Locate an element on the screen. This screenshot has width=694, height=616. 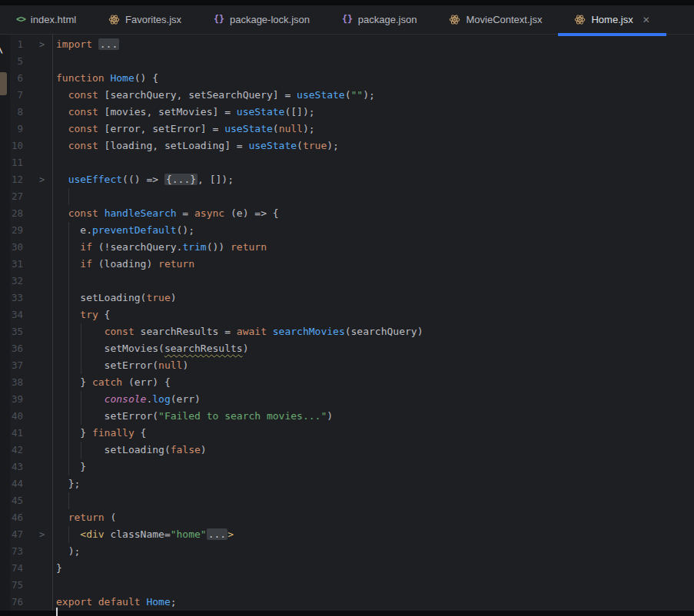
code-line: 29 e.preventDefault(); is located at coordinates (347, 230).